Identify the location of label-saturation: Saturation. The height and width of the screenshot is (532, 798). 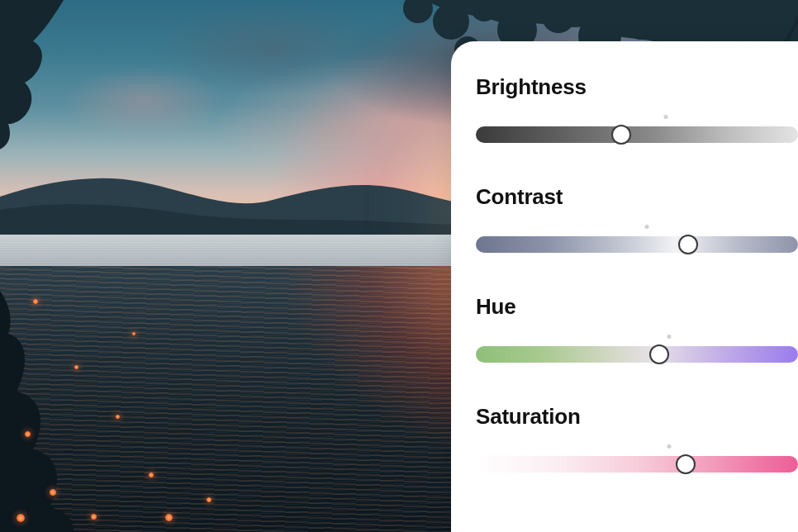
(637, 416).